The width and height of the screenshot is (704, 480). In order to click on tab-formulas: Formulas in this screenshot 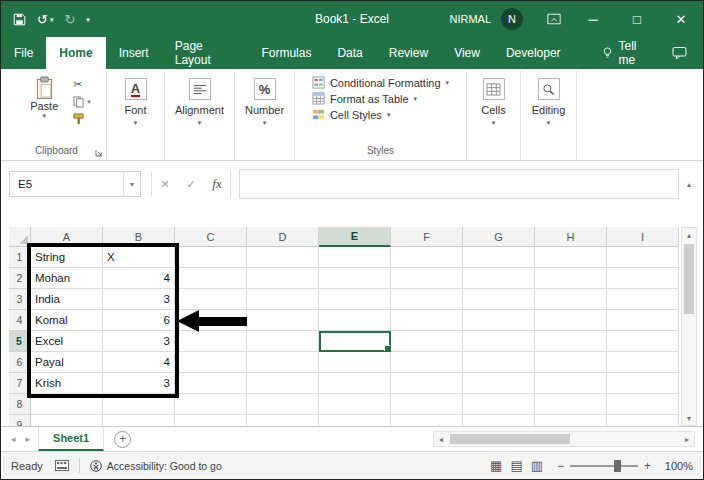, I will do `click(286, 53)`.